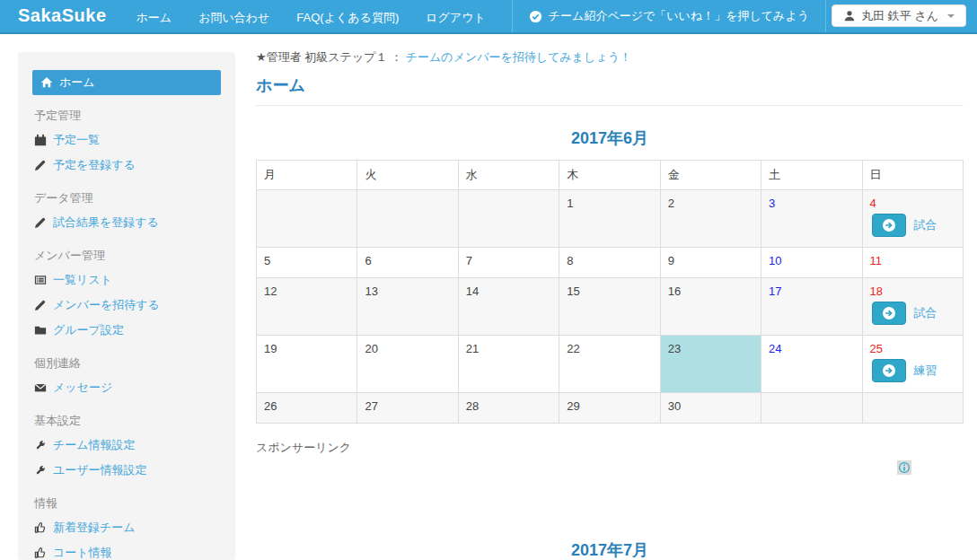 This screenshot has width=977, height=560. I want to click on calendar-cell: 18試合, so click(912, 307).